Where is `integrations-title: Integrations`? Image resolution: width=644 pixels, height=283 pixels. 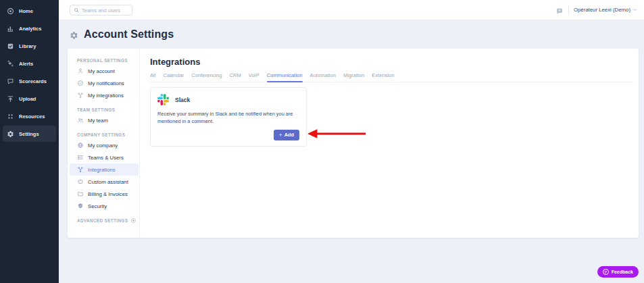
integrations-title: Integrations is located at coordinates (392, 62).